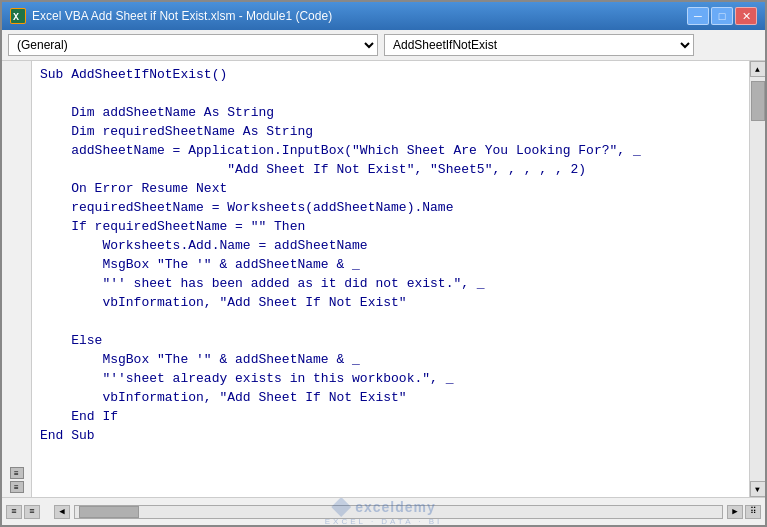  I want to click on general-dropdown: (General), so click(193, 45).